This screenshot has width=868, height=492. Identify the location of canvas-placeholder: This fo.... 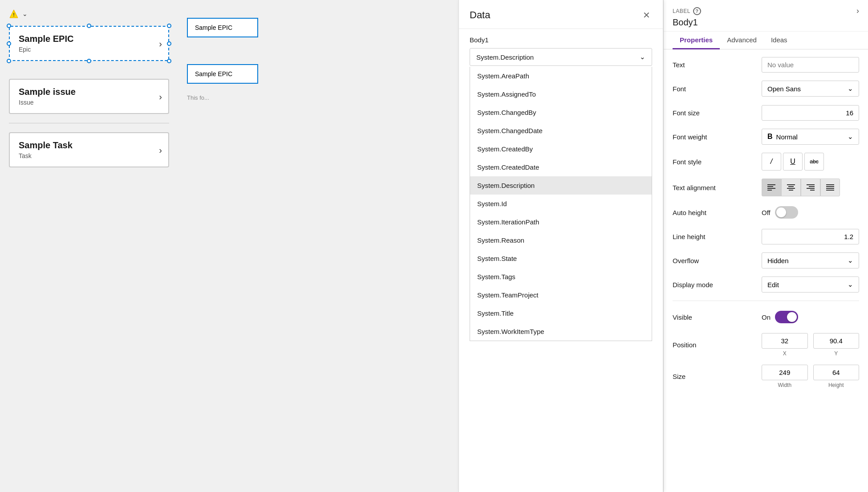
(223, 96).